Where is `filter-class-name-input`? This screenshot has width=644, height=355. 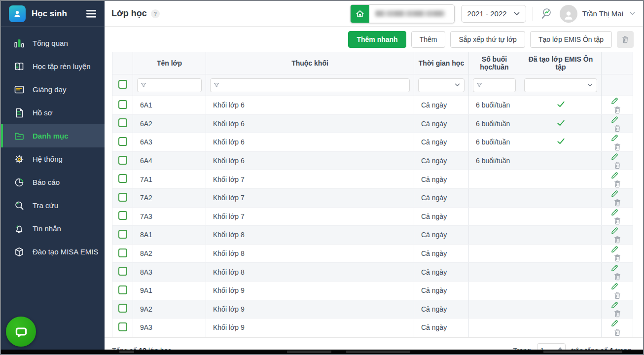 filter-class-name-input is located at coordinates (170, 85).